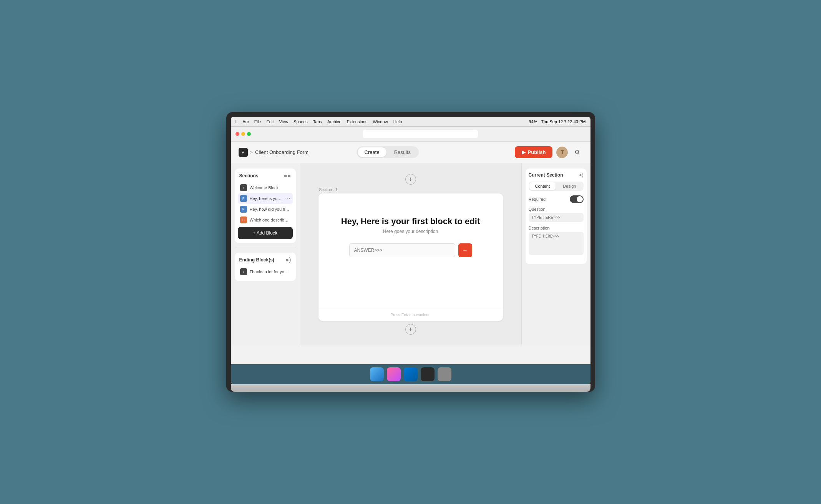 This screenshot has height=504, width=821. What do you see at coordinates (411, 122) in the screenshot?
I see `menubar:  Arc File Edit View Spaces Tabs Archive…` at bounding box center [411, 122].